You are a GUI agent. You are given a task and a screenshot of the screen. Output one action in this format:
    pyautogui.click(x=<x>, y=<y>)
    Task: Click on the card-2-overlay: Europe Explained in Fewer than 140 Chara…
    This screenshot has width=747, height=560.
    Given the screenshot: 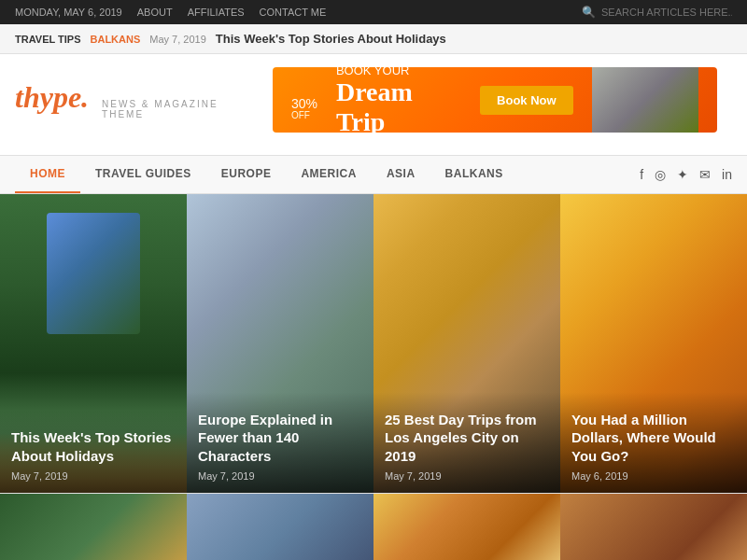 What is the action you would take?
    pyautogui.click(x=280, y=442)
    